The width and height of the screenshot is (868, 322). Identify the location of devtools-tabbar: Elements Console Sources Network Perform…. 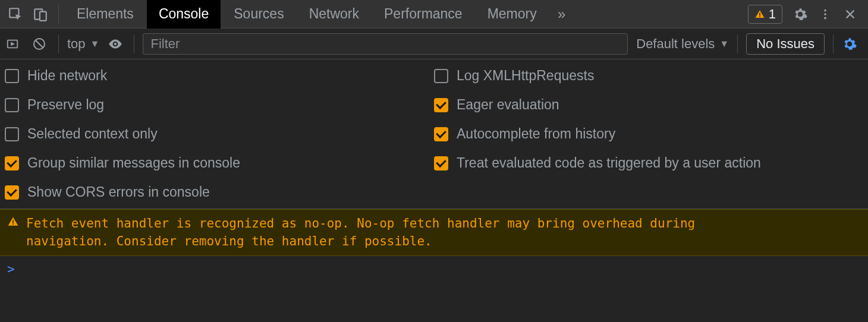
(434, 14).